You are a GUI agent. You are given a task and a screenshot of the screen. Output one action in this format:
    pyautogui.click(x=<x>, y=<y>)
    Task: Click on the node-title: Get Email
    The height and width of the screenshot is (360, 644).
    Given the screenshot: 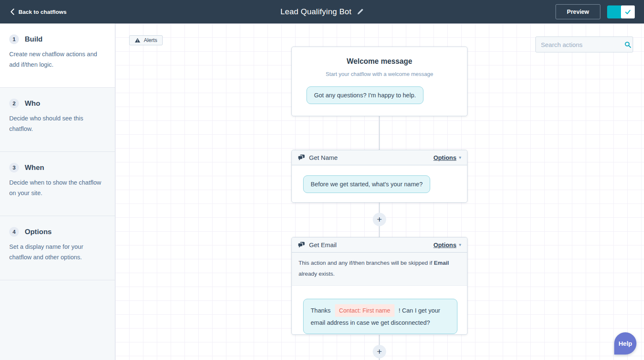 What is the action you would take?
    pyautogui.click(x=323, y=245)
    